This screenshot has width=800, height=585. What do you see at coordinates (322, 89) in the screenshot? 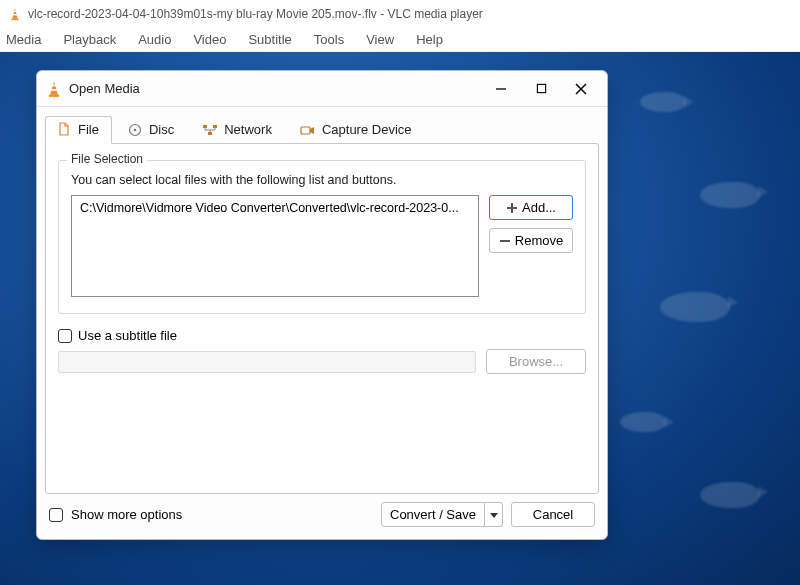
I see `dialog-titlebar: Open Media` at bounding box center [322, 89].